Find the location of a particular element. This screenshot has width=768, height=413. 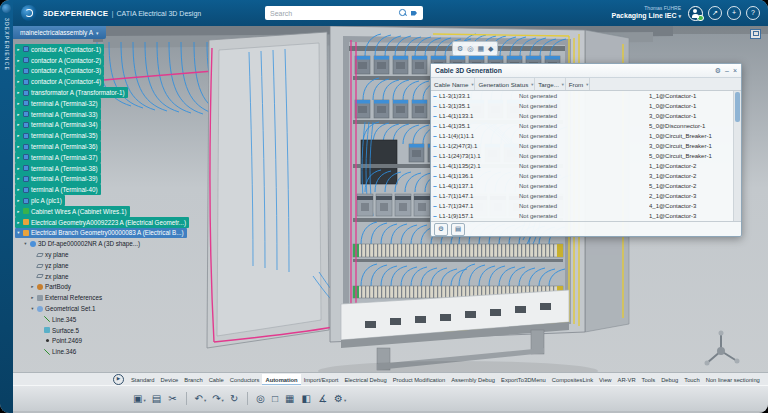

ribbon-tab: Standard is located at coordinates (143, 380).